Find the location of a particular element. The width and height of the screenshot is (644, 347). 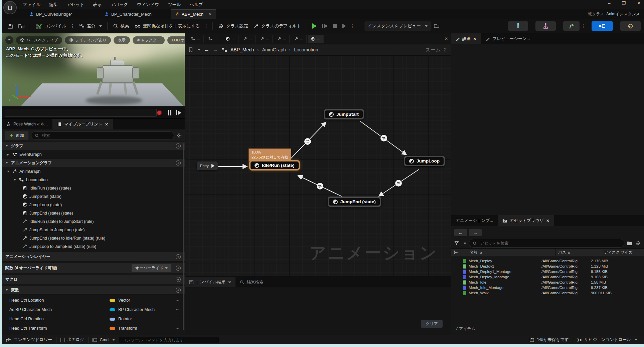

find-results-control: 結果検索 is located at coordinates (252, 282).